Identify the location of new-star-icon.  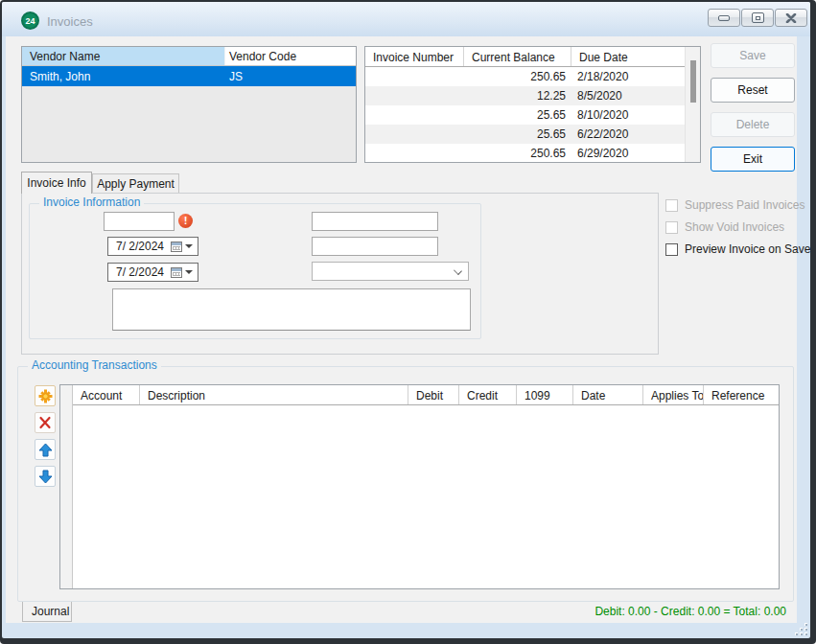
(46, 397).